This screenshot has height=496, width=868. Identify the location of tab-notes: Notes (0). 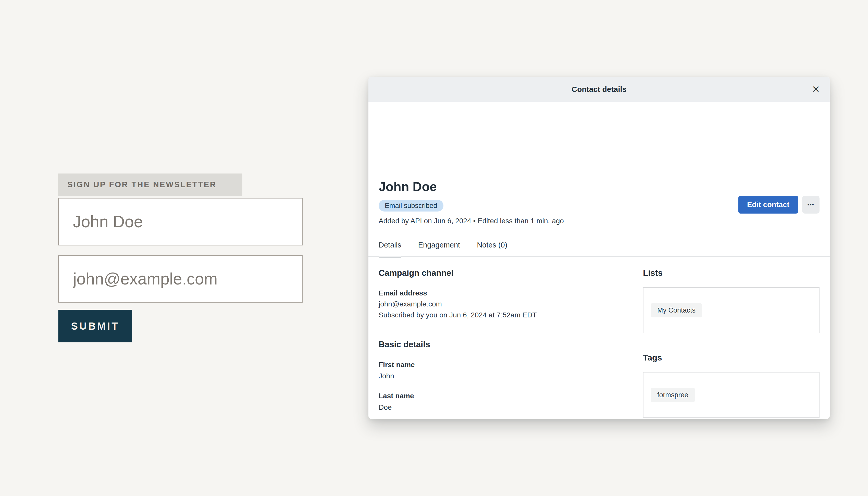
(492, 249).